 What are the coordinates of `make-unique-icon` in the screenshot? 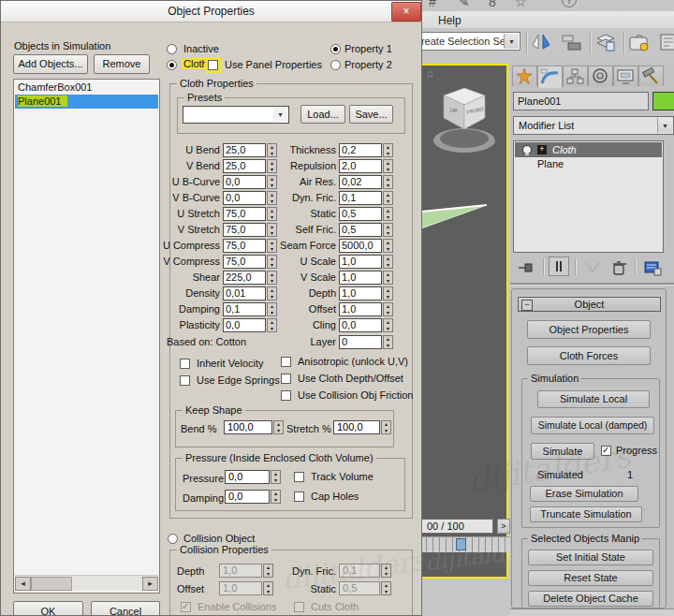 It's located at (593, 268).